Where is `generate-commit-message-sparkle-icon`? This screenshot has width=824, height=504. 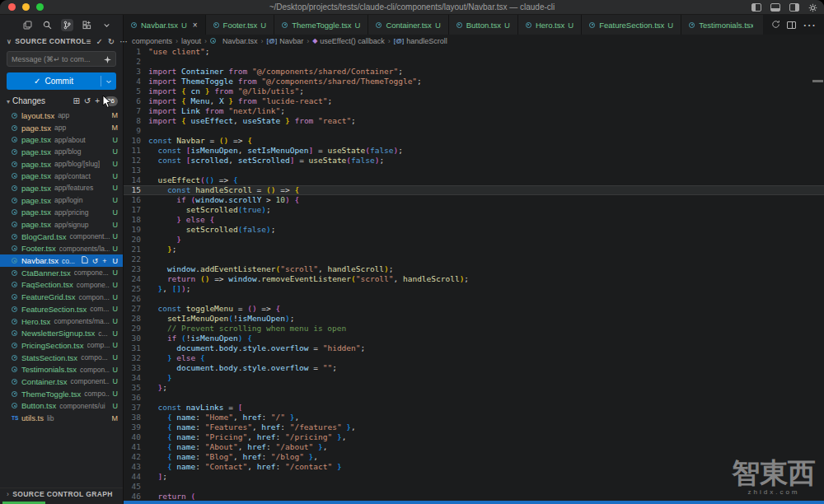
generate-commit-message-sparkle-icon is located at coordinates (107, 59).